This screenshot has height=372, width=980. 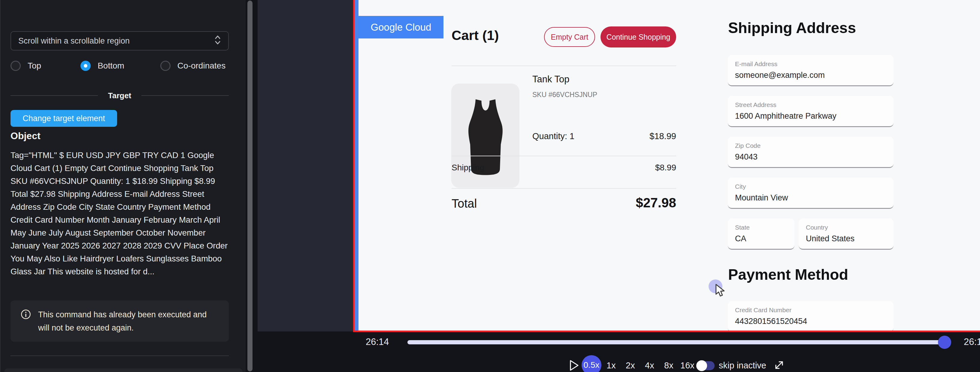 I want to click on radio-bottom-label: Bottom, so click(x=111, y=65).